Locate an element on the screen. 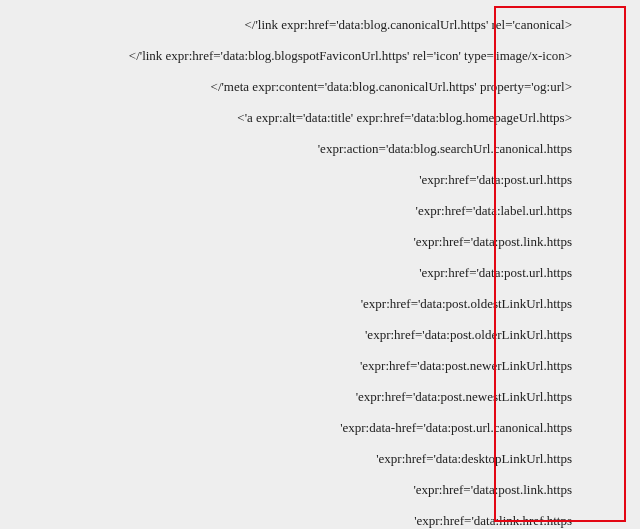 The image size is (640, 529). code-line: </'meta expr:content='data:blog.canonica… is located at coordinates (314, 86).